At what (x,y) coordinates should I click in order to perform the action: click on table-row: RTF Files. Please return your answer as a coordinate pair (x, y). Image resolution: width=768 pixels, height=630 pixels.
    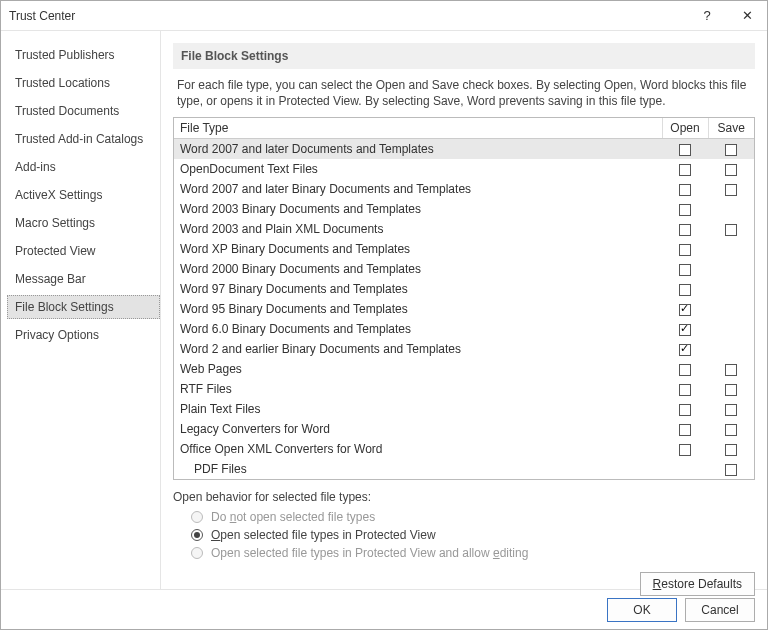
    Looking at the image, I should click on (464, 389).